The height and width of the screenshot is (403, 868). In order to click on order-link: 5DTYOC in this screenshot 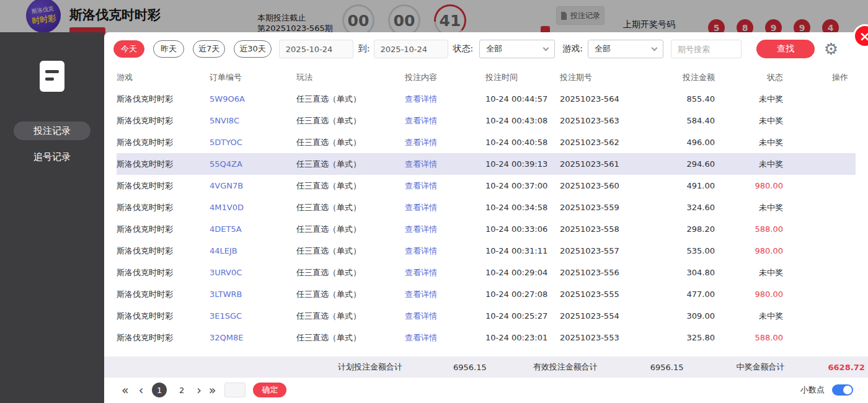, I will do `click(226, 143)`.